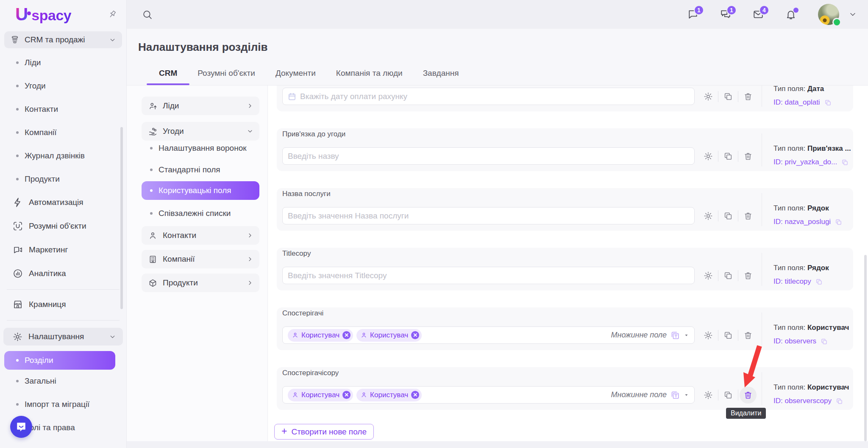 This screenshot has width=868, height=448. I want to click on subnav-child-label: Користувацькі поля, so click(195, 191).